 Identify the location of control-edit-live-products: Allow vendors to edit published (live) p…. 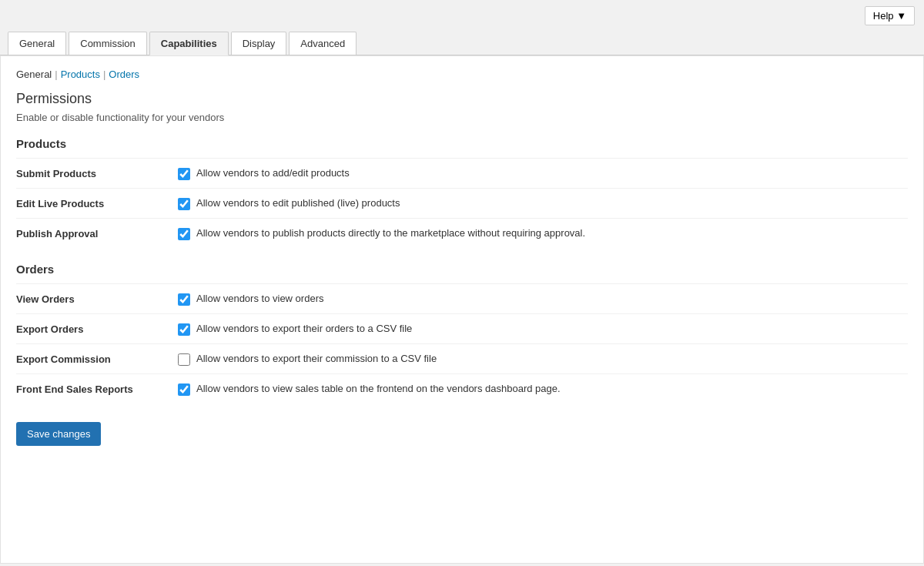
(543, 203).